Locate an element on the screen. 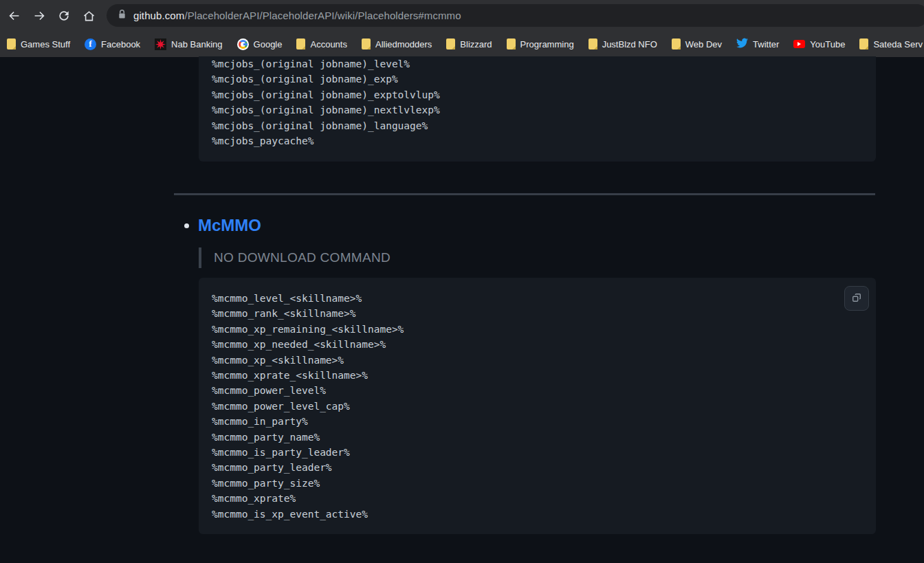 This screenshot has height=563, width=924. bookmark-facebook: fFacebook is located at coordinates (113, 44).